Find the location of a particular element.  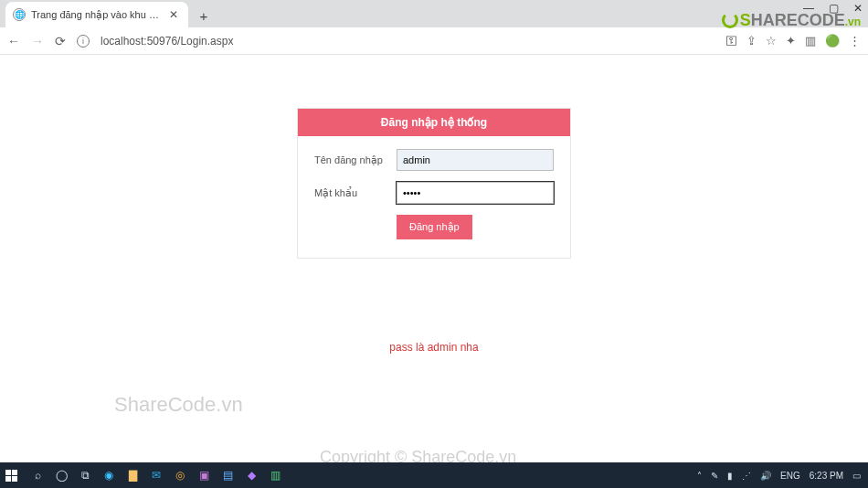

share-icon: ⇪ is located at coordinates (751, 40).